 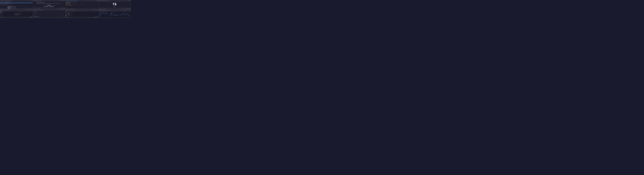 I want to click on menu-latex-1: LaTeX, so click(x=4, y=1).